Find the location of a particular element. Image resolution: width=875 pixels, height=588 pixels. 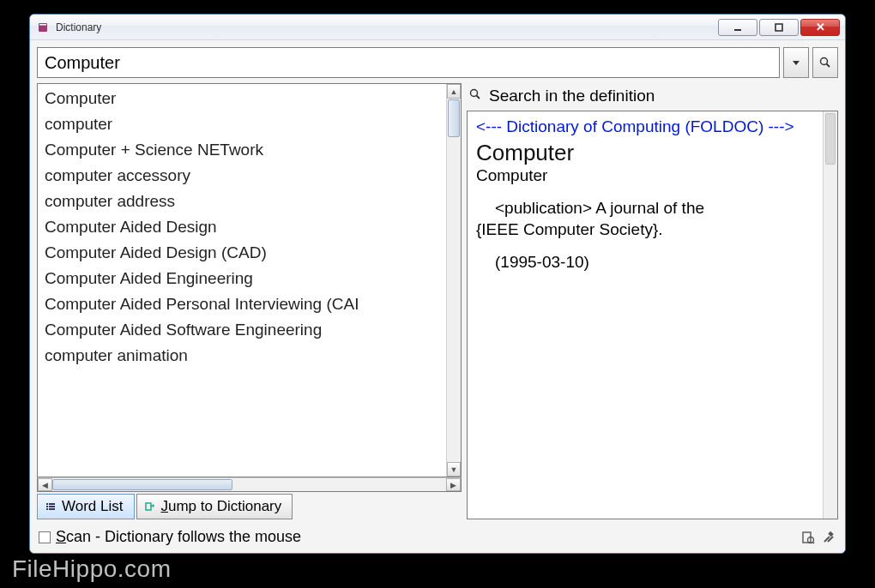

list-item: Computer + Science NETwork is located at coordinates (242, 150).